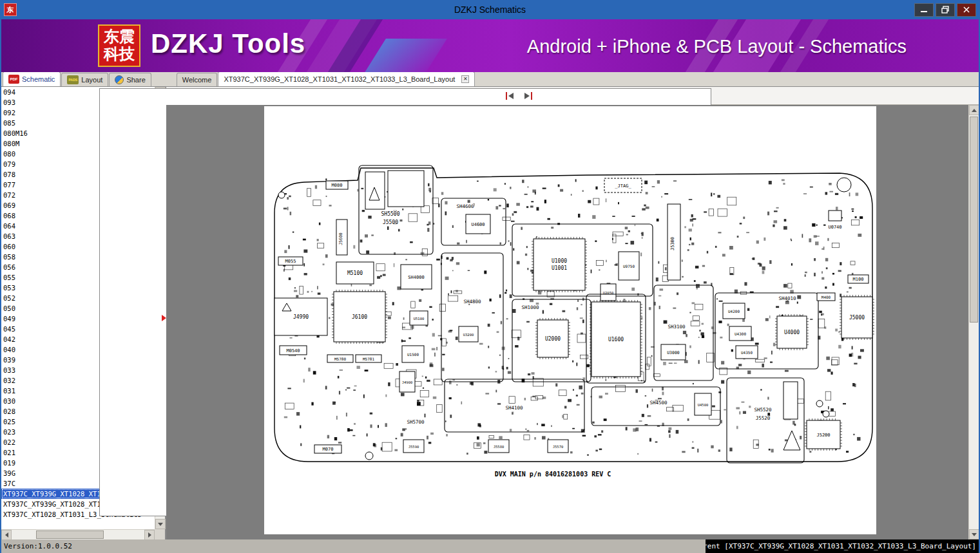 The width and height of the screenshot is (980, 553). Describe the element at coordinates (974, 322) in the screenshot. I see `document-vertical-scrollbar` at that location.